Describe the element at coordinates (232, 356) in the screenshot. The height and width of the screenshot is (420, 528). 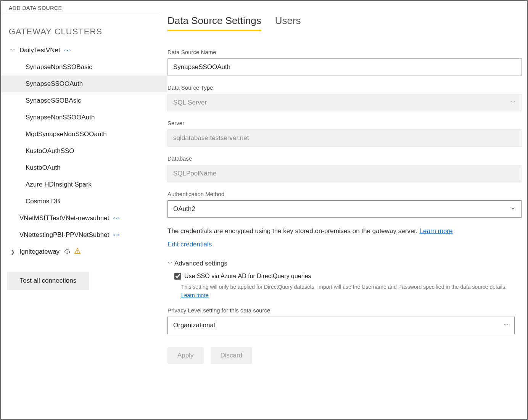
I see `discard-button: Discard` at that location.